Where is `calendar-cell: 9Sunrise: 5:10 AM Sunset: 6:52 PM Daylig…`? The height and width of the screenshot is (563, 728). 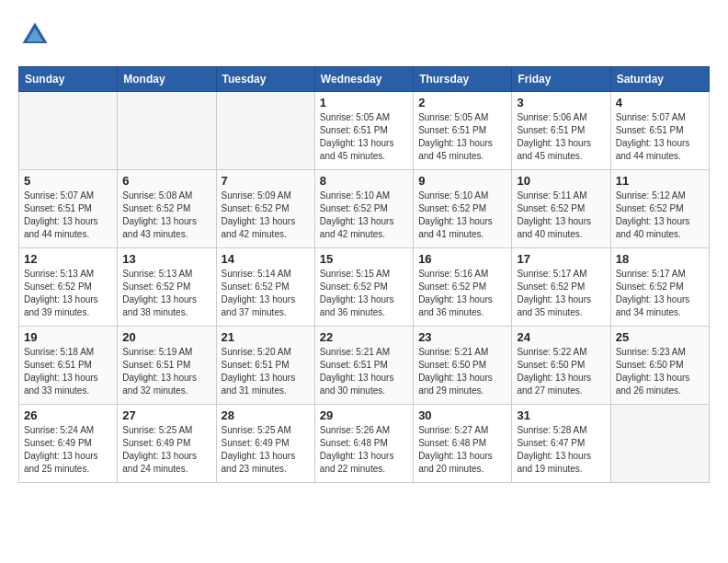 calendar-cell: 9Sunrise: 5:10 AM Sunset: 6:52 PM Daylig… is located at coordinates (463, 210).